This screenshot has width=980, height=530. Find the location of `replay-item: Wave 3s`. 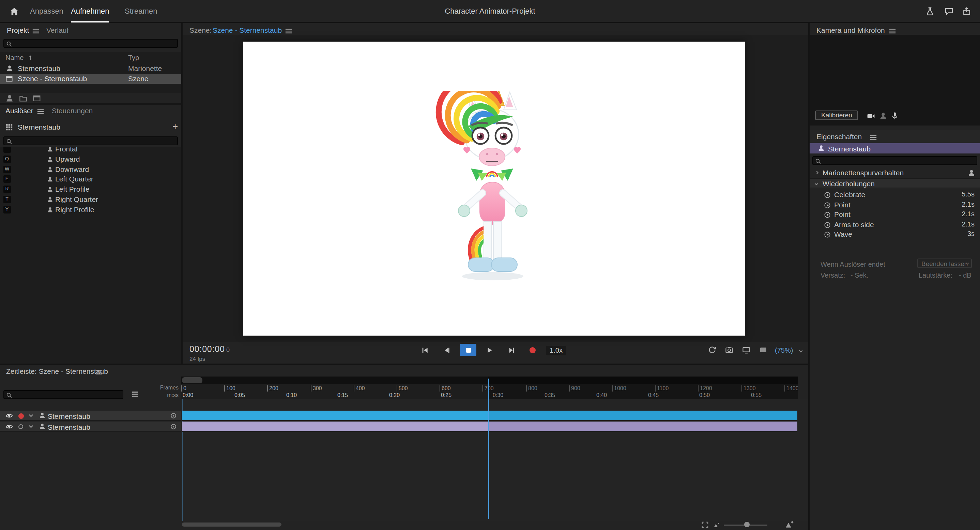

replay-item: Wave 3s is located at coordinates (895, 235).